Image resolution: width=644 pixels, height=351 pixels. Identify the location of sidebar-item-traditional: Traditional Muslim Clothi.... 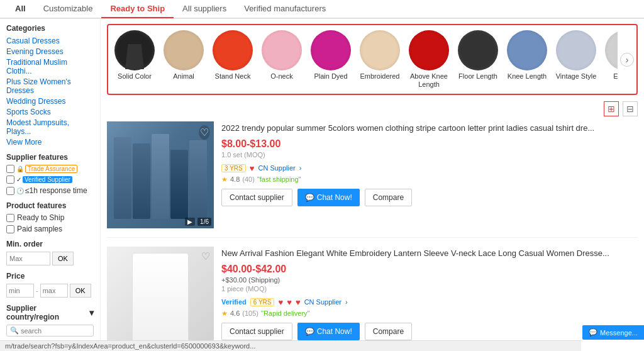
(50, 67).